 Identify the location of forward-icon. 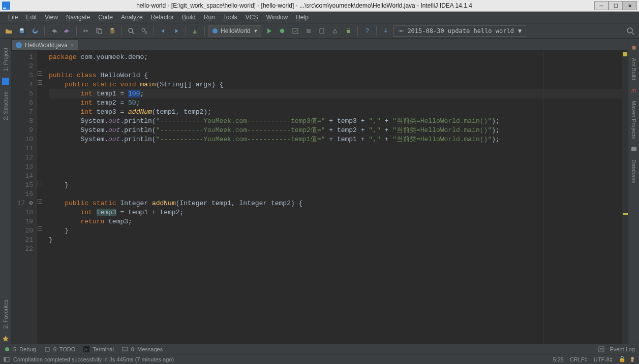
(176, 31).